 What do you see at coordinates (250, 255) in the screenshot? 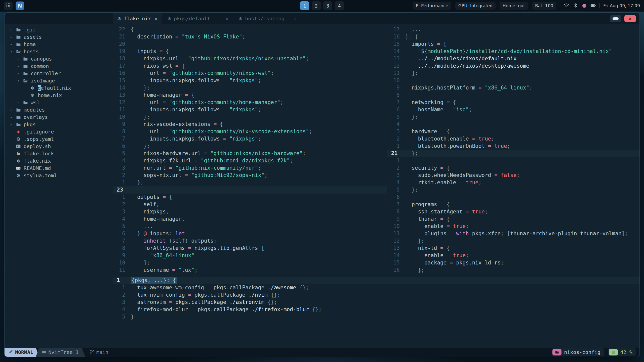
I see `code-line: 9 "x86_64-linux"` at bounding box center [250, 255].